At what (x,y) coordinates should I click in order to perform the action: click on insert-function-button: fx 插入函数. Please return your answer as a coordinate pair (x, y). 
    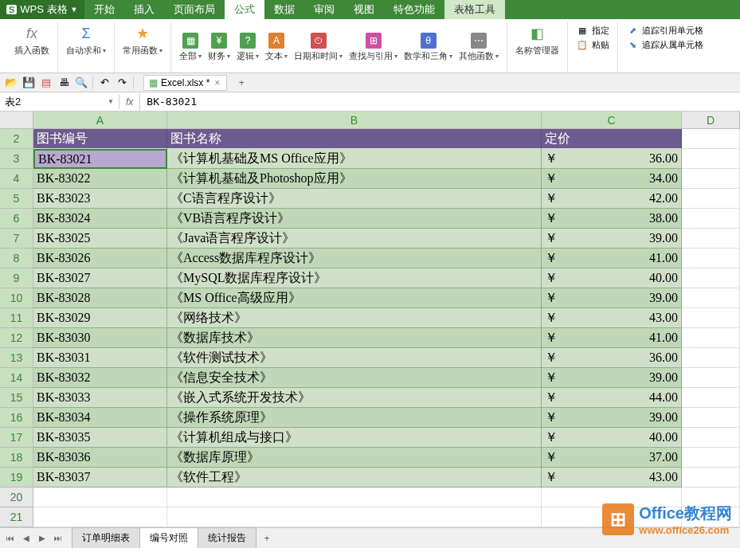
    Looking at the image, I should click on (32, 40).